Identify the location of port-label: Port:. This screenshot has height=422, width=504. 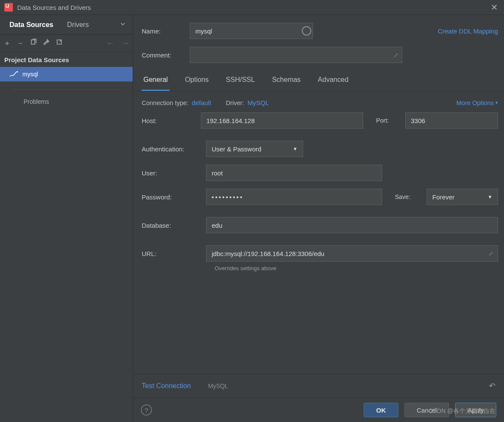
(391, 121).